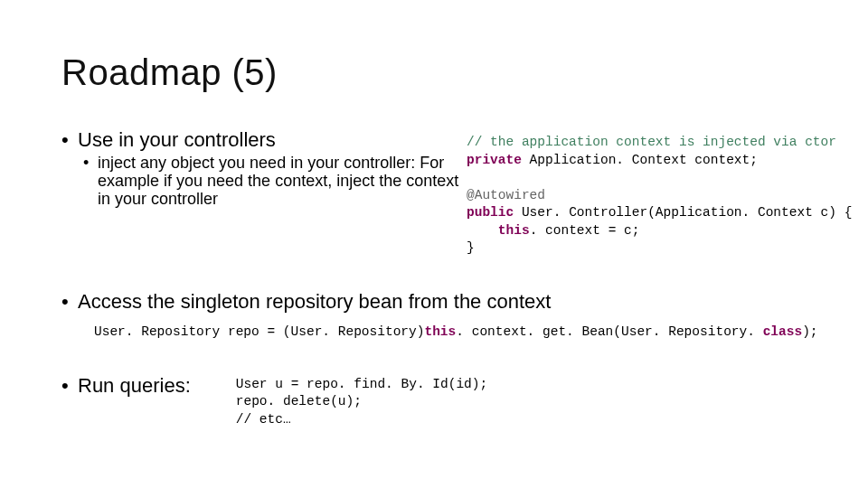 The height and width of the screenshot is (488, 868). What do you see at coordinates (170, 72) in the screenshot?
I see `slide-title: Roadmap (5)` at bounding box center [170, 72].